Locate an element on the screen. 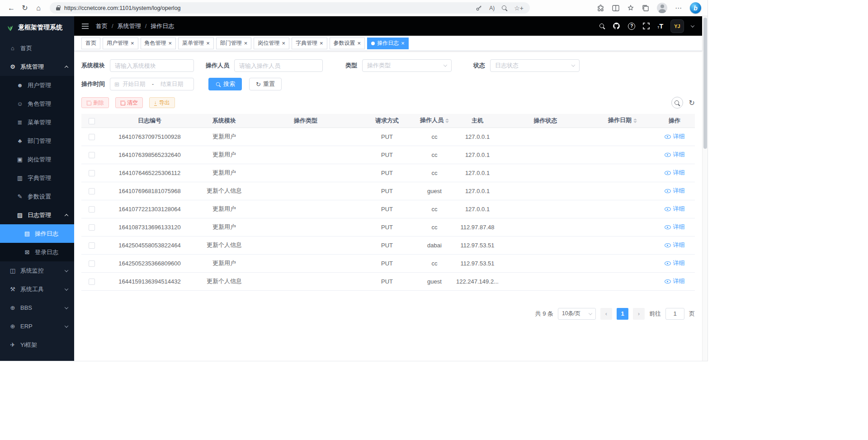 This screenshot has width=868, height=440. bing-icon: b is located at coordinates (695, 8).